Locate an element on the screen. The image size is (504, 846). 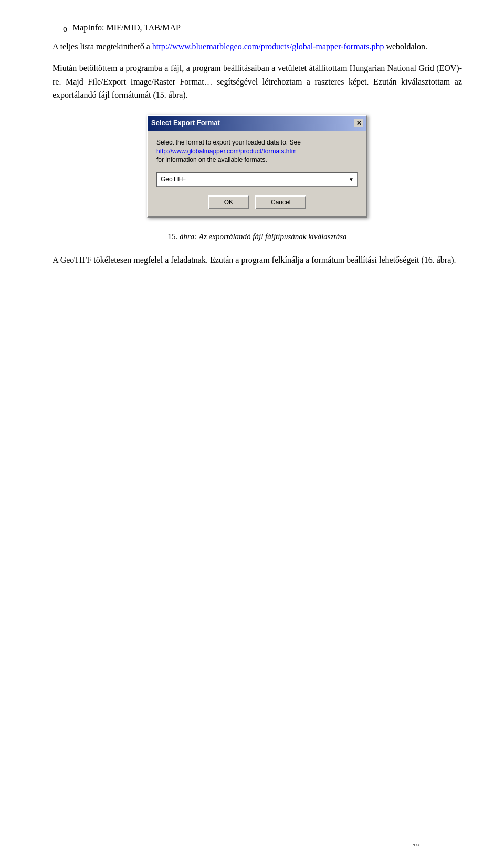
close-icon: ✕ is located at coordinates (359, 123).